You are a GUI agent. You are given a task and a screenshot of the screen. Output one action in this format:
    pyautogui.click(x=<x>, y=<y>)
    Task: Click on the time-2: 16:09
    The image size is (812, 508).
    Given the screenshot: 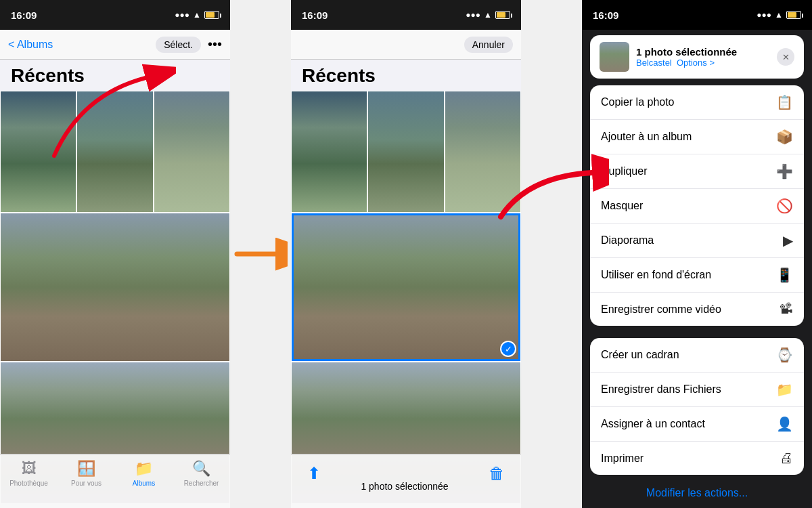 What is the action you would take?
    pyautogui.click(x=315, y=15)
    